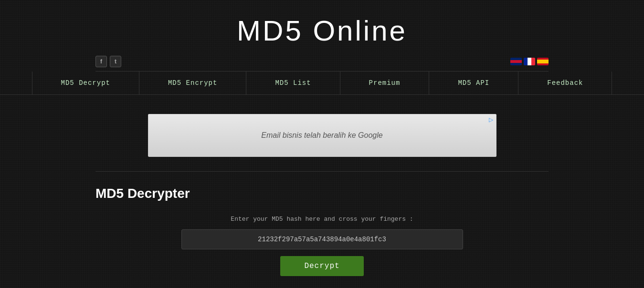 The width and height of the screenshot is (644, 288). Describe the element at coordinates (108, 62) in the screenshot. I see `social-icons: f t` at that location.